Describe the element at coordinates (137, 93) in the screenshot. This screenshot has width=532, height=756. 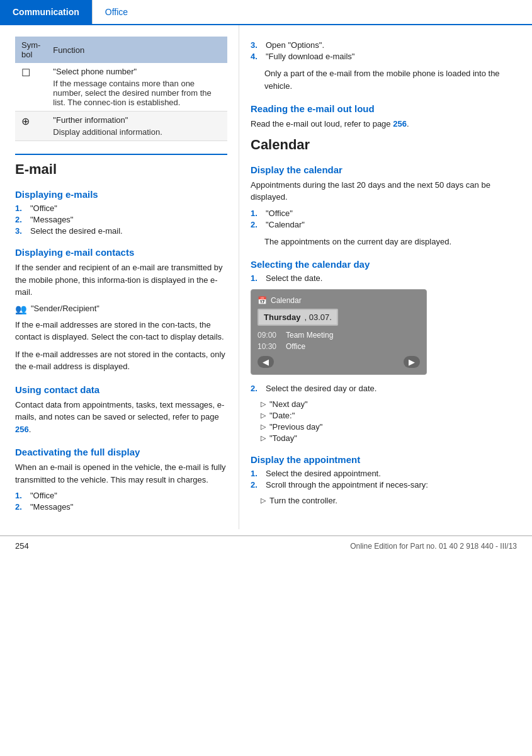
I see `func-sub: If the message contains more than one nu…` at that location.